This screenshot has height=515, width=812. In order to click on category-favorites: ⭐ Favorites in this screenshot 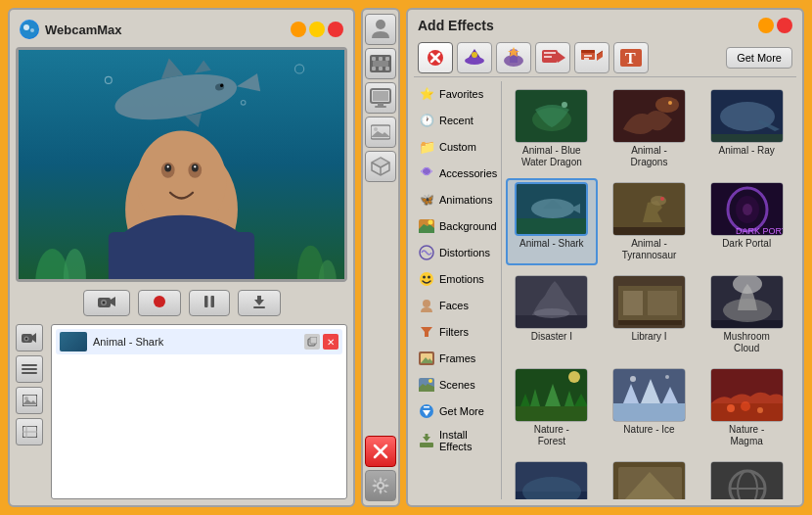, I will do `click(456, 94)`.